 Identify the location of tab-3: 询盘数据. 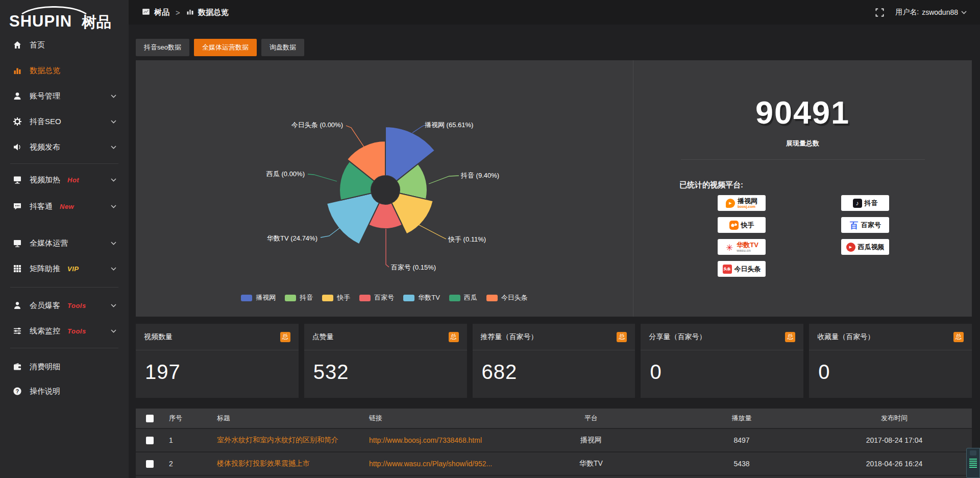
(283, 47).